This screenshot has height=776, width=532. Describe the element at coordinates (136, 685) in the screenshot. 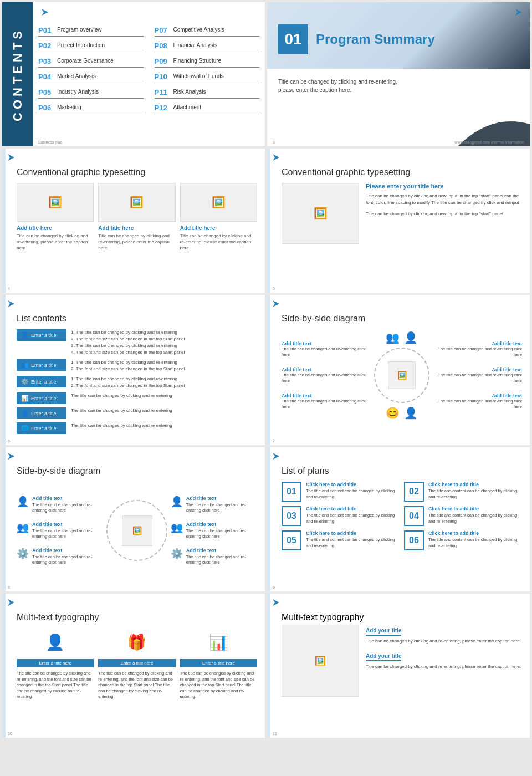

I see `multi-desc: The title can be changed by clicking and…` at that location.